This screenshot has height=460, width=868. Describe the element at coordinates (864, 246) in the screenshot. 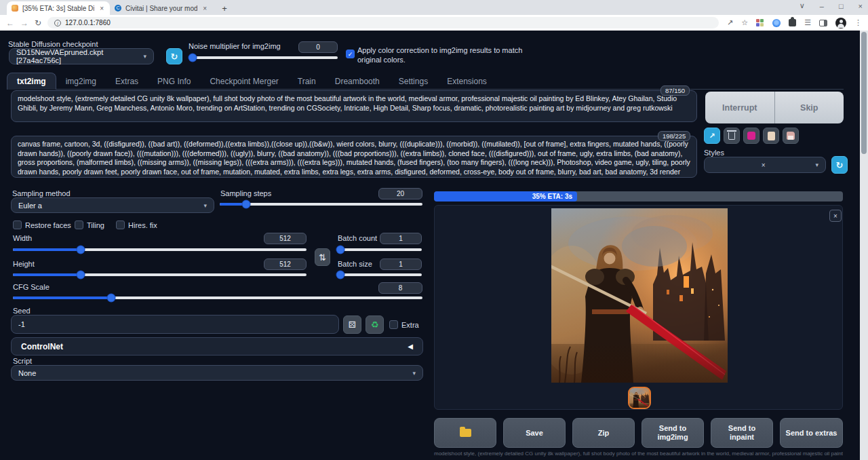

I see `page-scrollbar` at that location.